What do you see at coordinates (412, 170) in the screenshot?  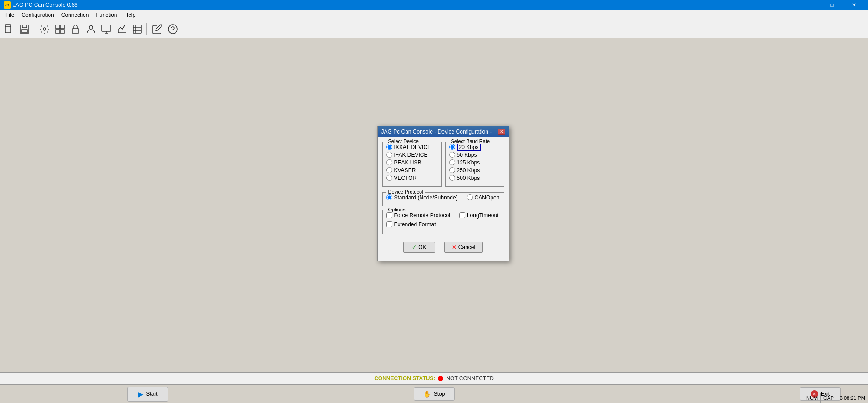 I see `device-radio-kvaser: KVASER` at bounding box center [412, 170].